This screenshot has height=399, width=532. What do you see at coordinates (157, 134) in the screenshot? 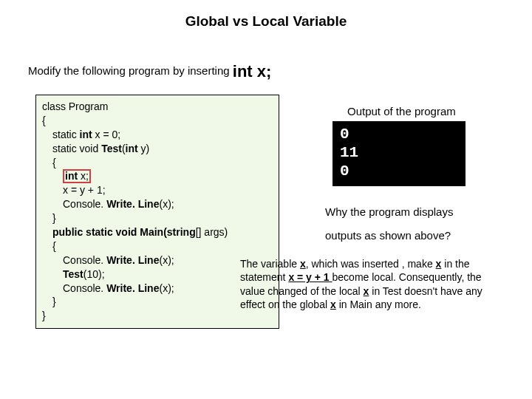
I see `code-line: static int x = 0;` at bounding box center [157, 134].